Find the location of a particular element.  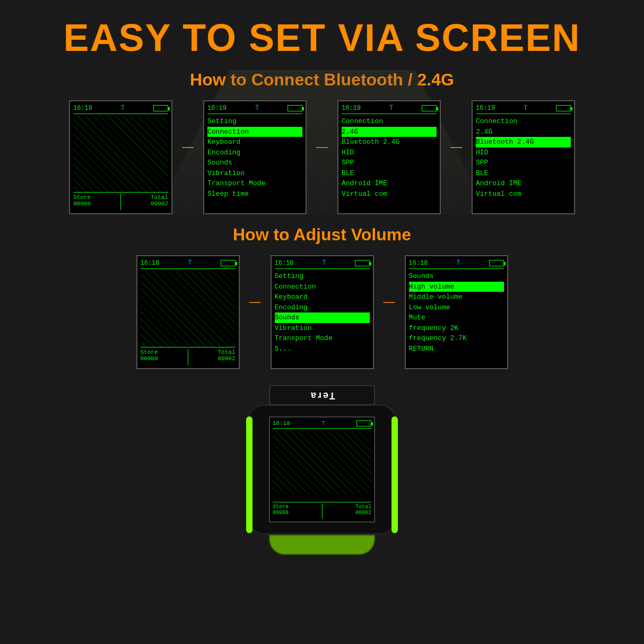

menu-item-keyboard: Keyboard is located at coordinates (323, 297).